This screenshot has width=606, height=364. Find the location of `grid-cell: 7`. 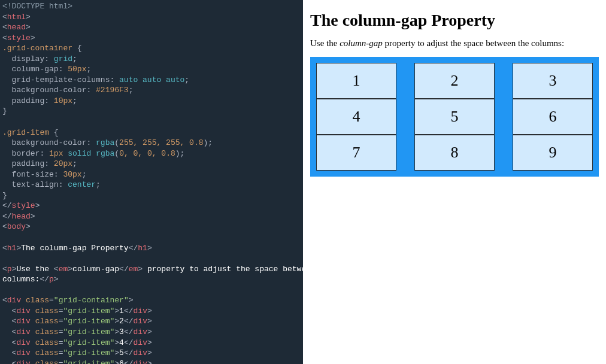

grid-cell: 7 is located at coordinates (356, 153).